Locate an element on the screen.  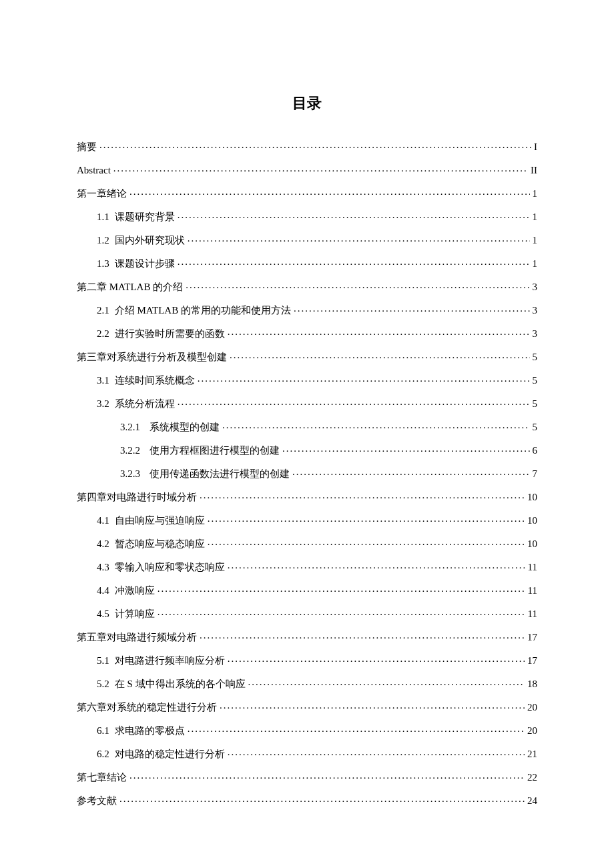
toc-label: 4.2暂态响应与稳态响应 is located at coordinates (151, 544).